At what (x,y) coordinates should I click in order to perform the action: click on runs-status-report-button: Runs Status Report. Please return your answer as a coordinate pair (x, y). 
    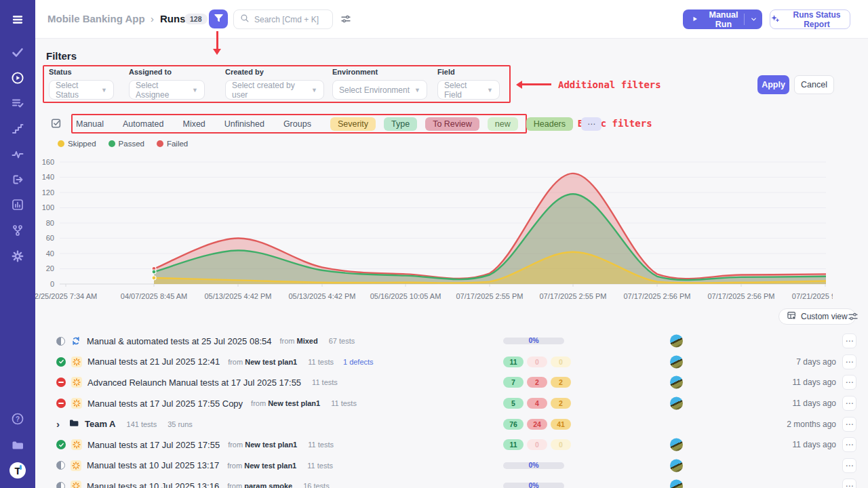
    Looking at the image, I should click on (810, 19).